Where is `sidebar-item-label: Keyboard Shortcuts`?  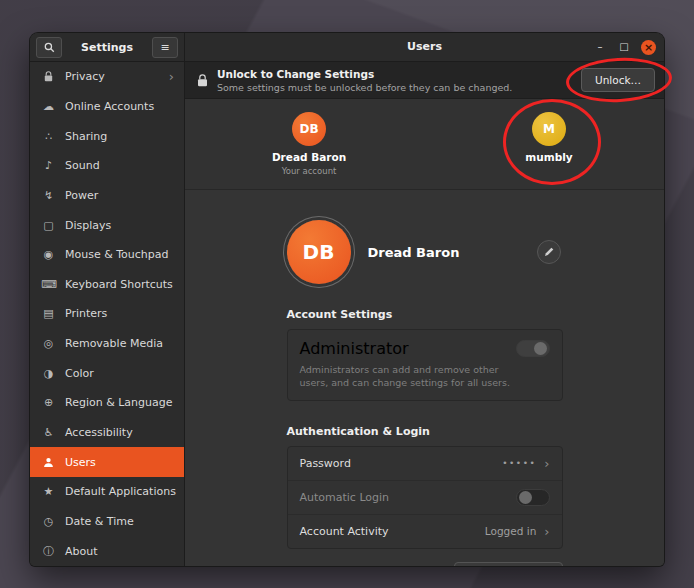 sidebar-item-label: Keyboard Shortcuts is located at coordinates (119, 284).